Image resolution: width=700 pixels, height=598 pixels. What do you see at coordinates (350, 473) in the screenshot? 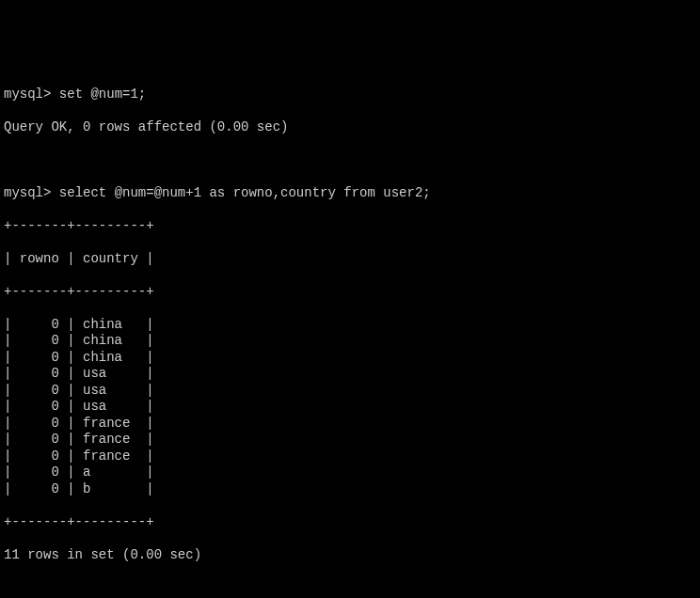
I see `table-row: | 0 | a |` at bounding box center [350, 473].